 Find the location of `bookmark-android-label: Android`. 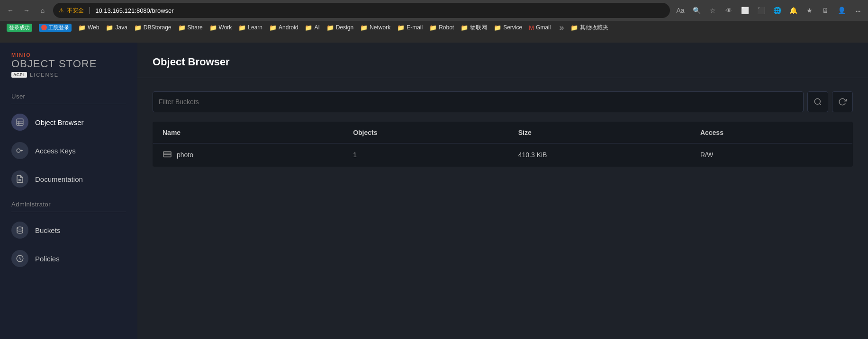

bookmark-android-label: Android is located at coordinates (288, 27).